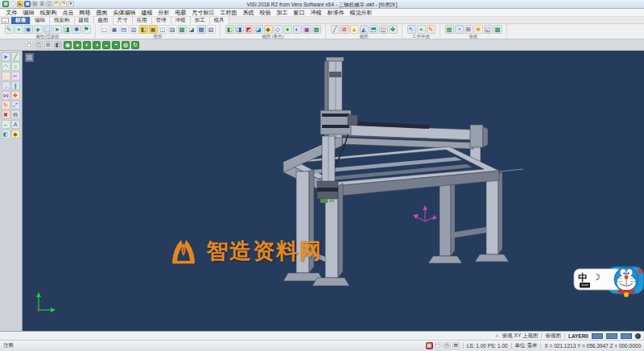 This screenshot has height=351, width=644. I want to click on viewport-split-icon: ◫, so click(39, 45).